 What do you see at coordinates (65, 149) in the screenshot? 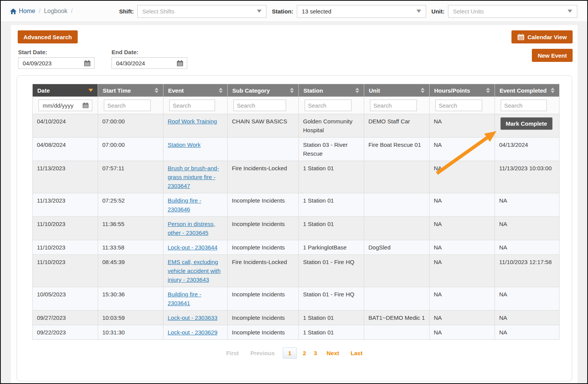
I see `cell-date: 04/08/2024` at bounding box center [65, 149].